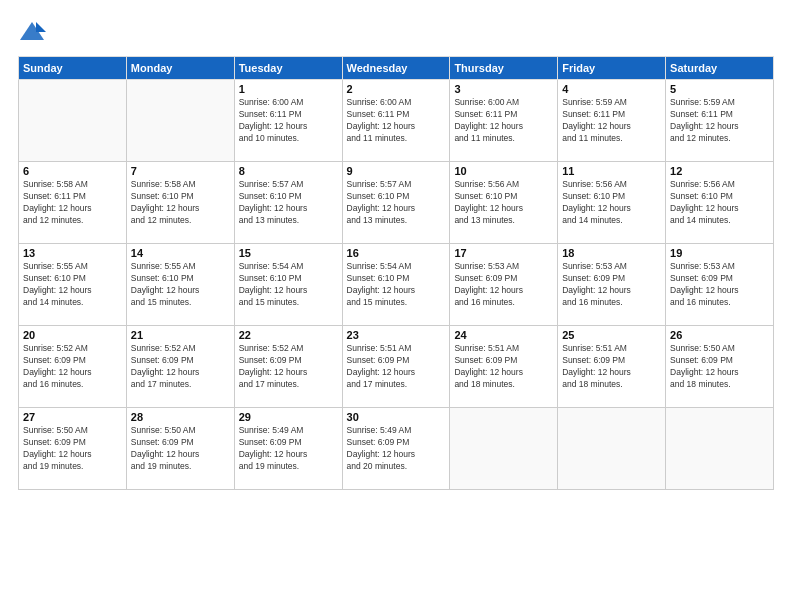 Image resolution: width=792 pixels, height=612 pixels. Describe the element at coordinates (720, 335) in the screenshot. I see `day-number: 26` at that location.